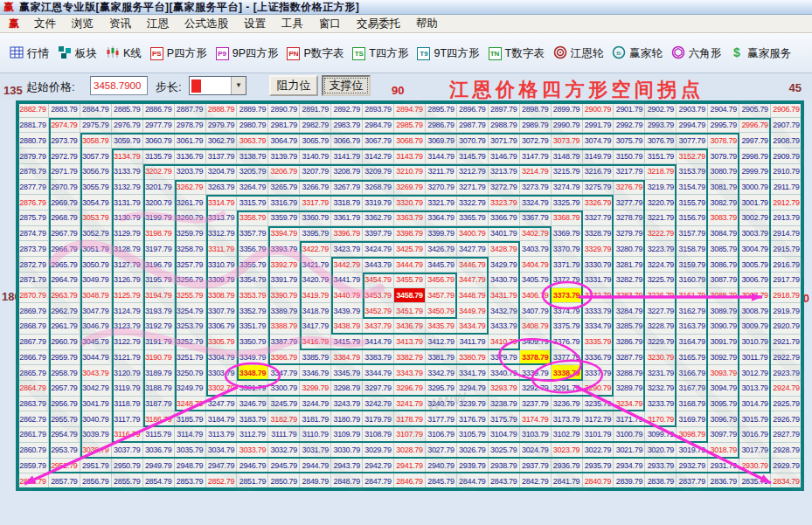 The image size is (812, 525). Describe the element at coordinates (347, 188) in the screenshot. I see `price-cell: 3267.79` at that location.